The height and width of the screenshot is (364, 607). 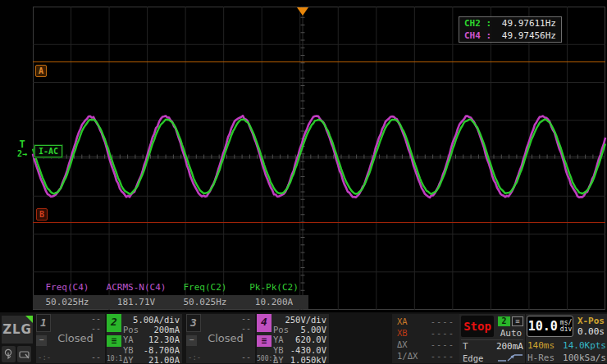 I want to click on zlg-logo: ZLG, so click(x=17, y=330).